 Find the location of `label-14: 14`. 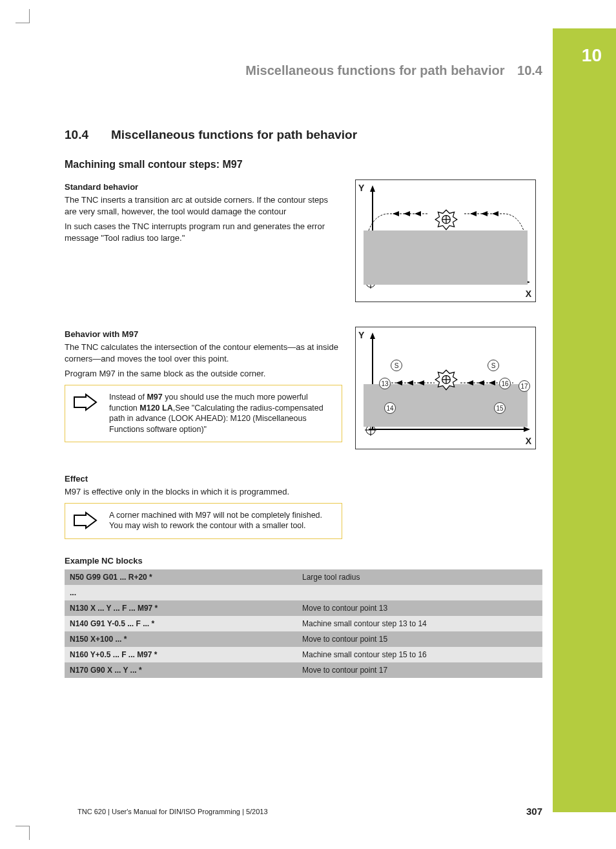

label-14: 14 is located at coordinates (390, 408).